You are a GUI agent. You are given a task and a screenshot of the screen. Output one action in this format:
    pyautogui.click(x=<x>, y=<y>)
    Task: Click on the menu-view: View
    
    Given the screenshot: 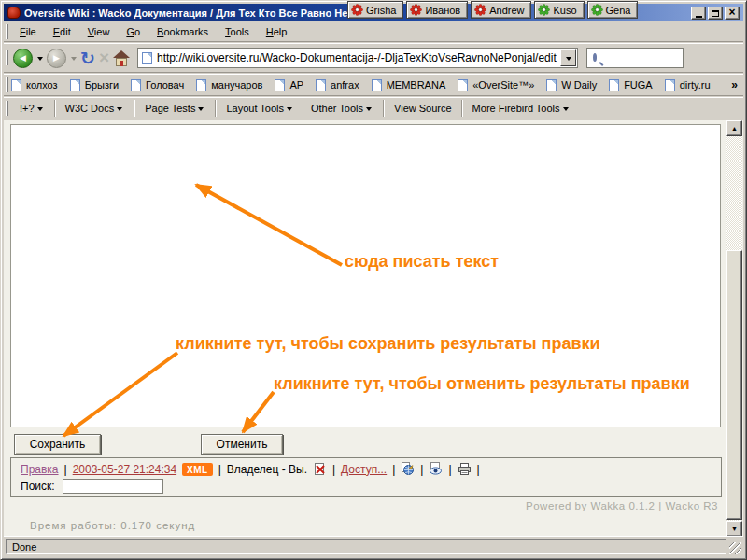 What is the action you would take?
    pyautogui.click(x=99, y=32)
    